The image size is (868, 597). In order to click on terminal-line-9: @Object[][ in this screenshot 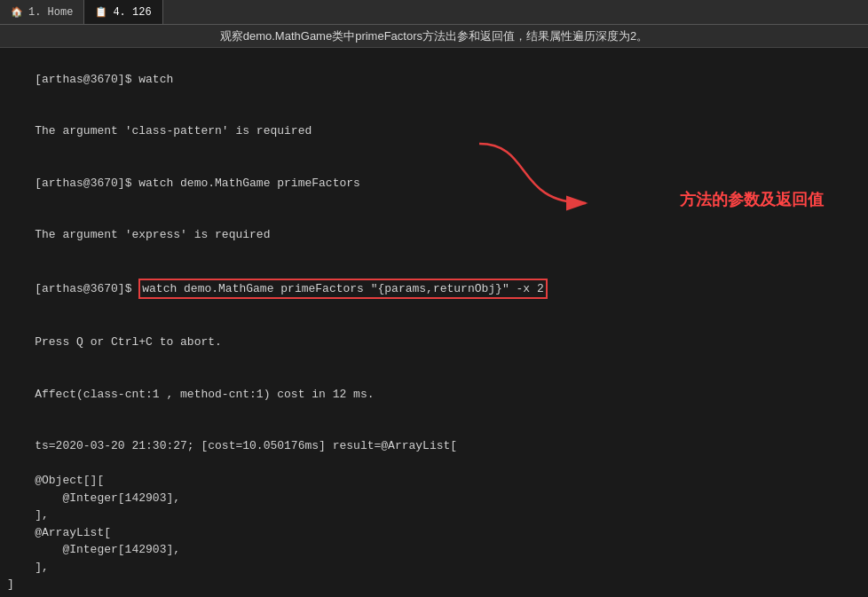, I will do `click(434, 481)`.